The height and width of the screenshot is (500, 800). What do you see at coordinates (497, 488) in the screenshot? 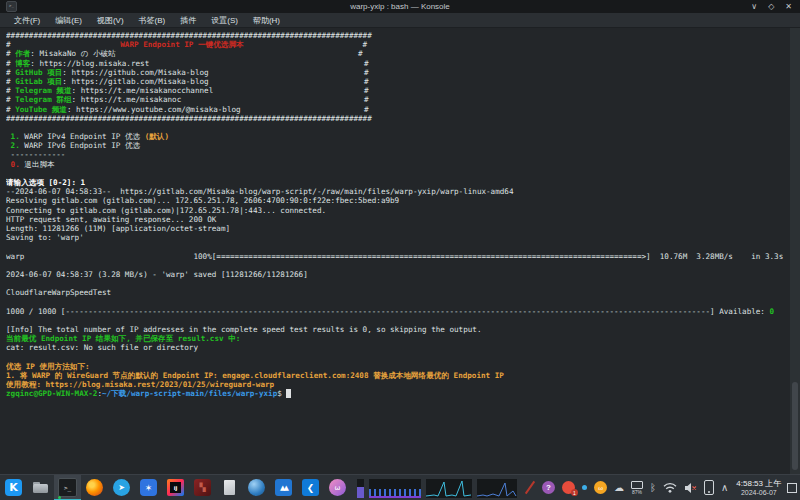
I see `disk-graph-widget` at bounding box center [497, 488].